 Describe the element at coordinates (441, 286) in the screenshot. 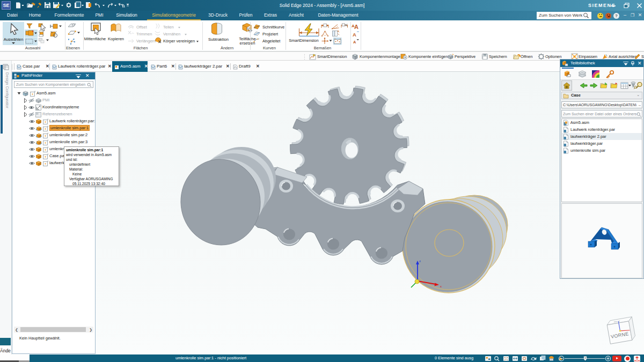

I see `svg-text: x` at that location.